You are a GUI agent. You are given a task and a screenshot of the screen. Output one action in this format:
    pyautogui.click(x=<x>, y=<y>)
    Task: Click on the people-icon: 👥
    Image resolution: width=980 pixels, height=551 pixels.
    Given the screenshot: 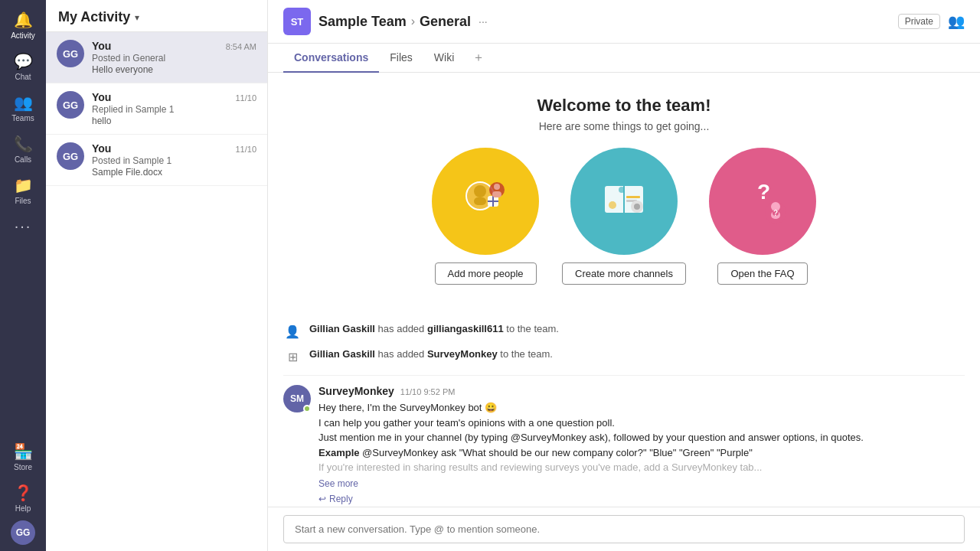 What is the action you would take?
    pyautogui.click(x=956, y=21)
    